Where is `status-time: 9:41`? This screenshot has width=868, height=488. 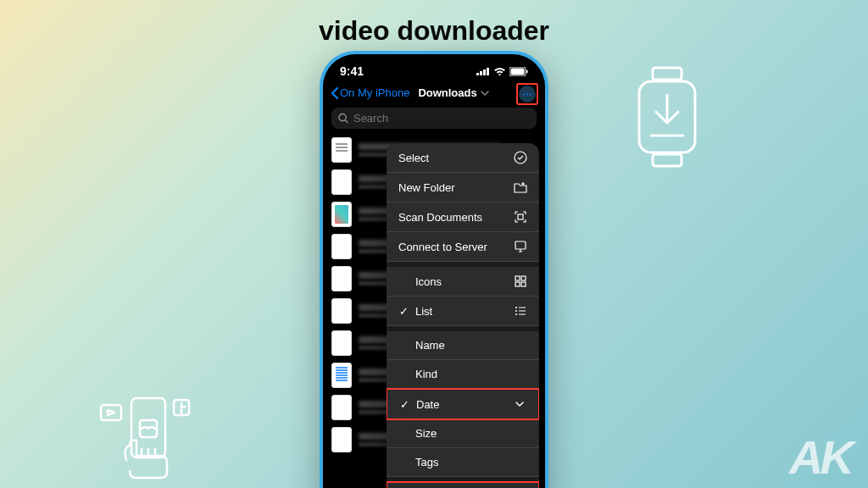
status-time: 9:41 is located at coordinates (352, 71).